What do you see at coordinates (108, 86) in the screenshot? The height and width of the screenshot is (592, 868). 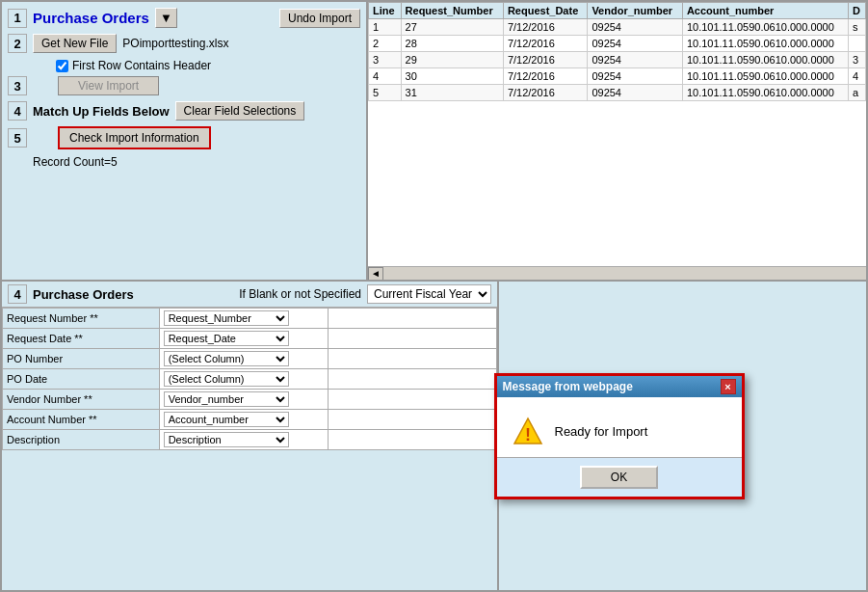 I see `view-import-button: View Import` at bounding box center [108, 86].